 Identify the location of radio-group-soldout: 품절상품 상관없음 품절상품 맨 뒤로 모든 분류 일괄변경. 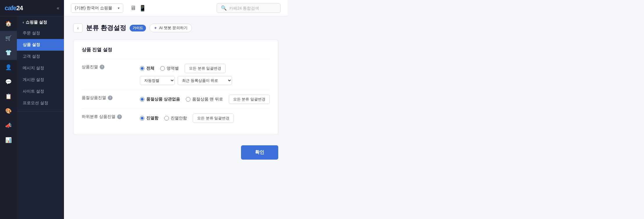
(205, 99).